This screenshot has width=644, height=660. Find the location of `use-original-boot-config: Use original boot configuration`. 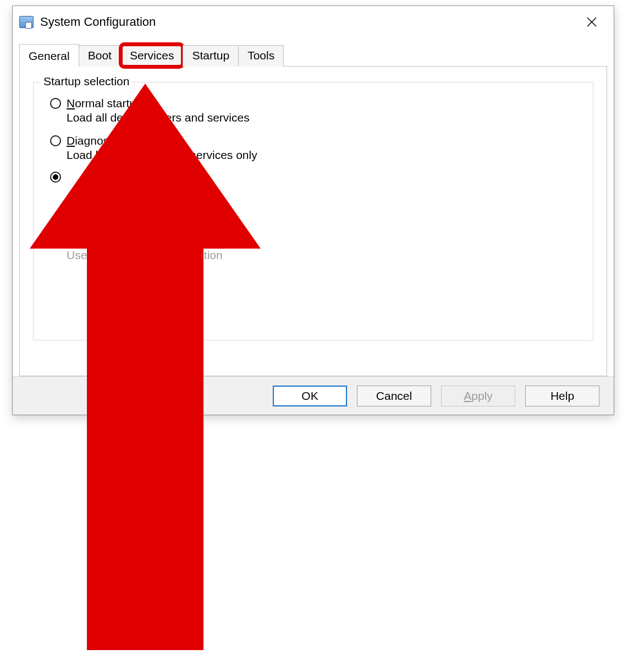

use-original-boot-config: Use original boot configuration is located at coordinates (323, 255).